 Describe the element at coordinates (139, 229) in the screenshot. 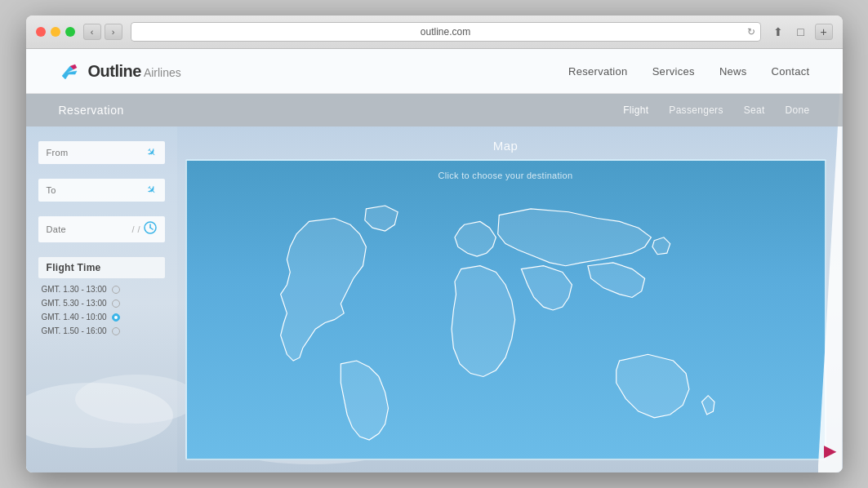

I see `date-separator2: /` at that location.